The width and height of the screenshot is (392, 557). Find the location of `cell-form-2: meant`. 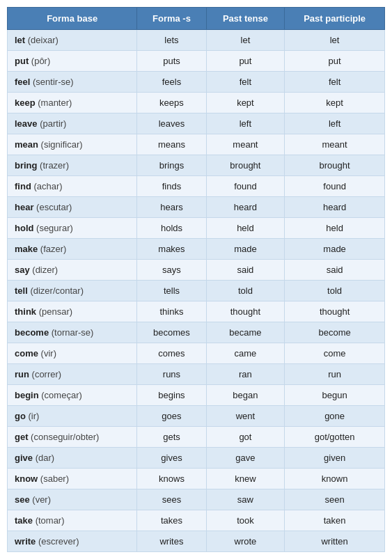

cell-form-2: meant is located at coordinates (335, 145).